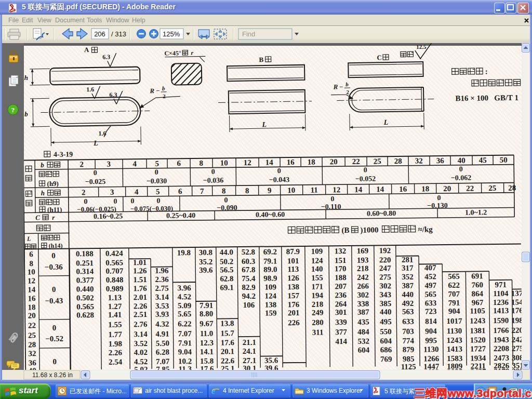  What do you see at coordinates (381, 214) in the screenshot?
I see `svg-text: 0.60~0.80` at bounding box center [381, 214].